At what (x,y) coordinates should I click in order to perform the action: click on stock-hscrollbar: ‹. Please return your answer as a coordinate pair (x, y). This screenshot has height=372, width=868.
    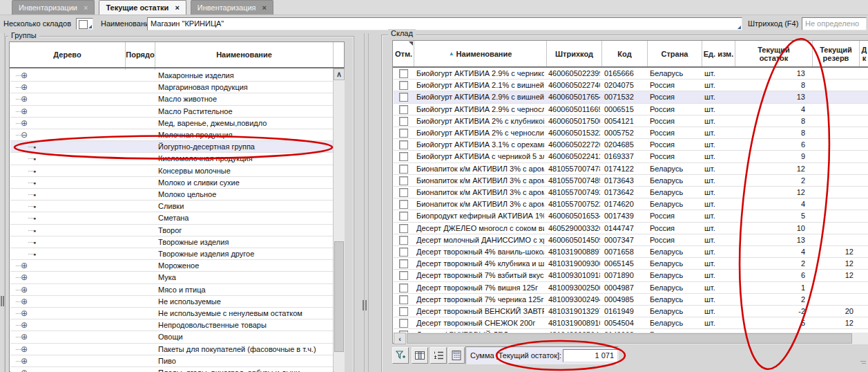
    Looking at the image, I should click on (631, 339).